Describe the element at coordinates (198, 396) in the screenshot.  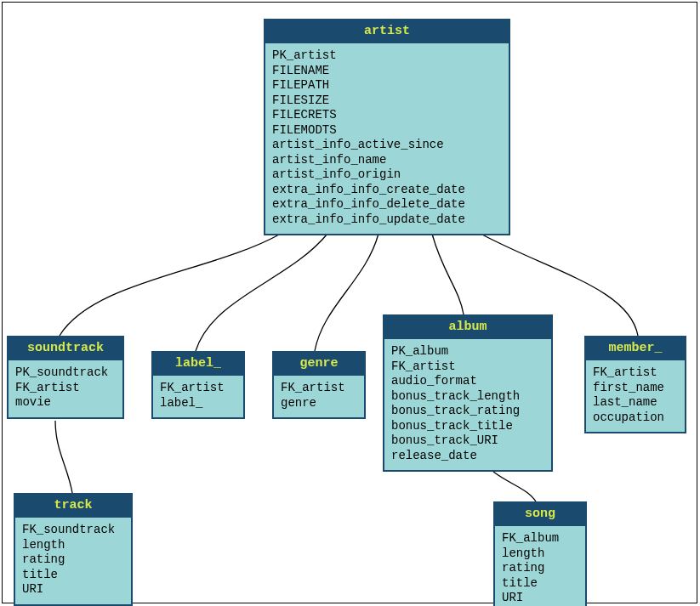
I see `entity-label-fields: FK_artist label_` at that location.